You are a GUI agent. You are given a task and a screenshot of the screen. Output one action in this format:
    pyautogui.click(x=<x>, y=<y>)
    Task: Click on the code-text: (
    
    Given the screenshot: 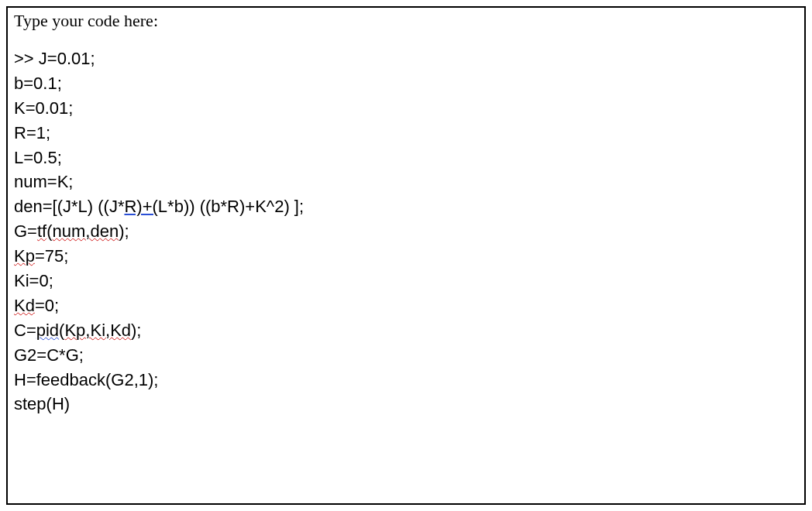 What is the action you would take?
    pyautogui.click(x=50, y=231)
    